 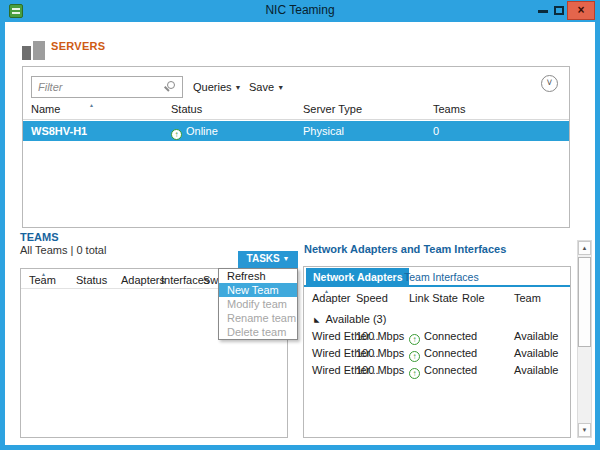 What do you see at coordinates (143, 280) in the screenshot?
I see `column-header-adapters: Adapters` at bounding box center [143, 280].